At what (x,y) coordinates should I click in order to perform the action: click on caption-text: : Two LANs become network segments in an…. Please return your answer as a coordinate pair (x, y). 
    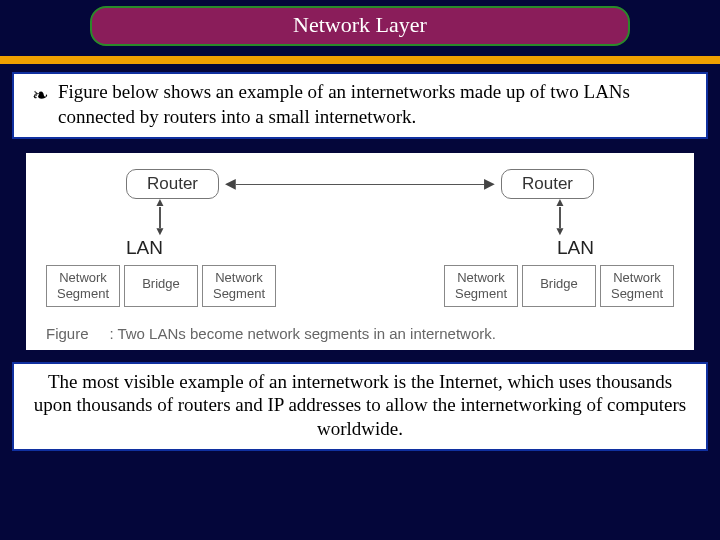
    Looking at the image, I should click on (302, 334).